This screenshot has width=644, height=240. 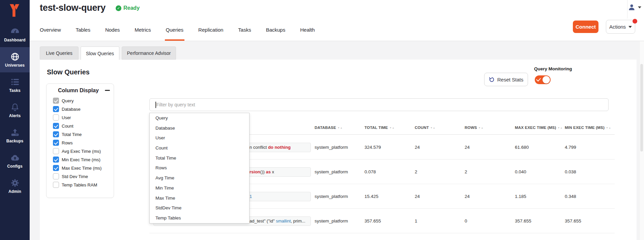 What do you see at coordinates (67, 143) in the screenshot?
I see `checkbox-label: Rows` at bounding box center [67, 143].